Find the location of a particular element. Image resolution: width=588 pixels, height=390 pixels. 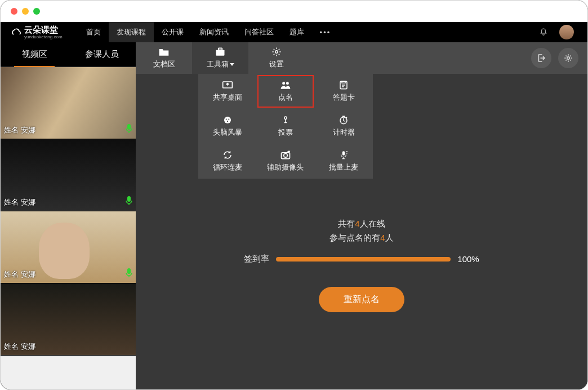

bell-icon is located at coordinates (544, 32).